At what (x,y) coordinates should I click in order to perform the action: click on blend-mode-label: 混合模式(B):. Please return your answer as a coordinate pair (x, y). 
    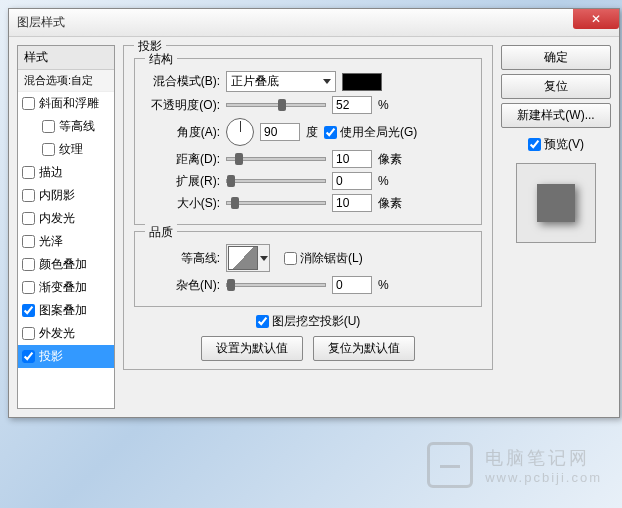
    Looking at the image, I should click on (182, 82).